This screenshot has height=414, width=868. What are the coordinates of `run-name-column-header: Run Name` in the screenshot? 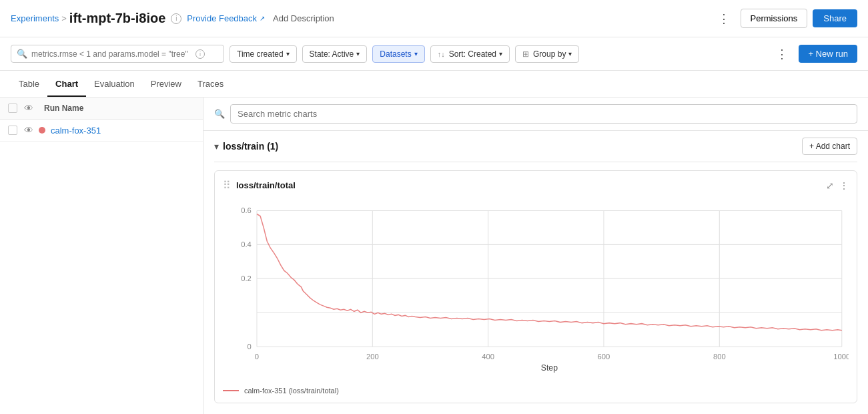 It's located at (64, 108).